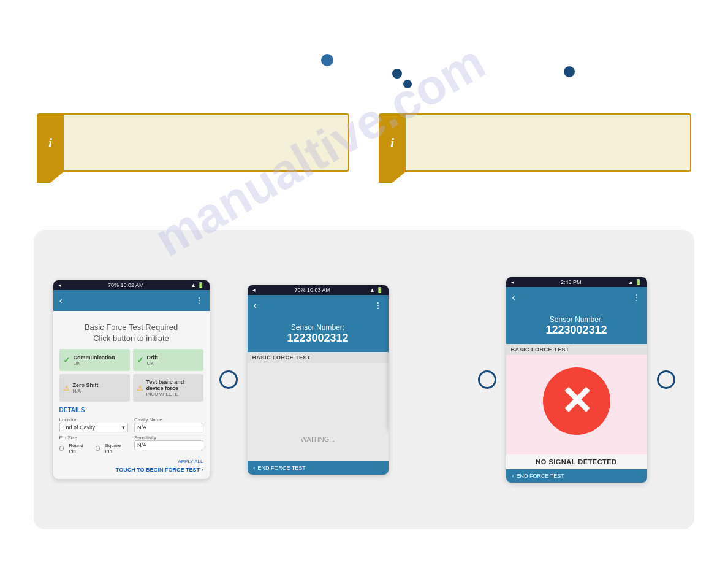 The height and width of the screenshot is (563, 728). What do you see at coordinates (168, 360) in the screenshot?
I see `status-cell-drift: ✓ Drift OK` at bounding box center [168, 360].